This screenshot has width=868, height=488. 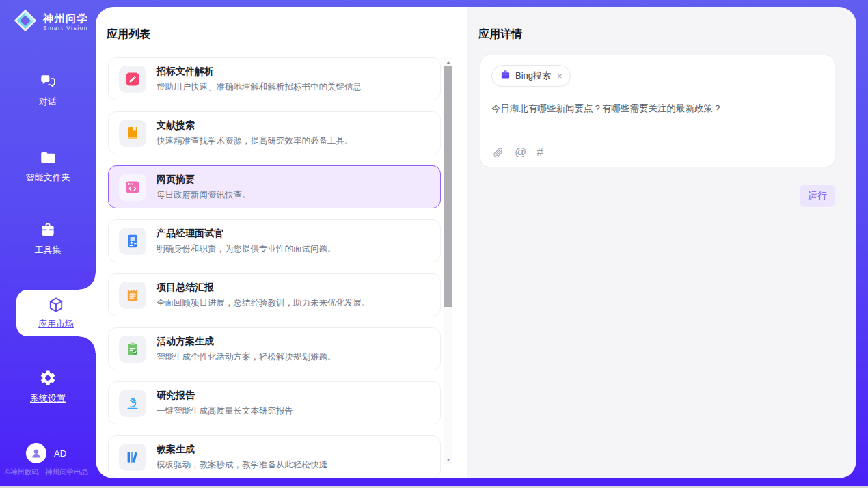 What do you see at coordinates (264, 288) in the screenshot?
I see `app-item-name: 项目总结汇报` at bounding box center [264, 288].